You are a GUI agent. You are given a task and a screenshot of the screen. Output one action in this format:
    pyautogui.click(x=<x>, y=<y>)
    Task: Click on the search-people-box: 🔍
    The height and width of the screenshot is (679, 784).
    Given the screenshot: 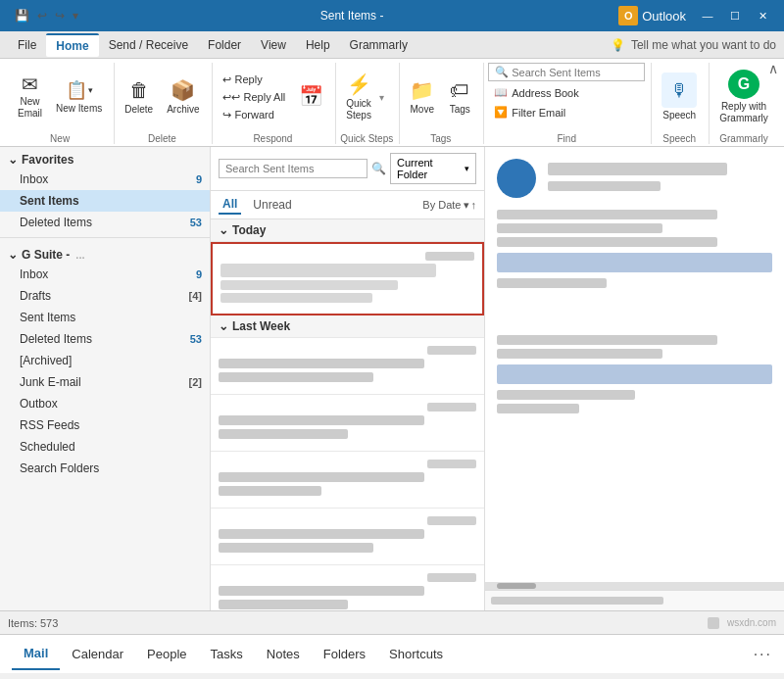 What is the action you would take?
    pyautogui.click(x=566, y=73)
    